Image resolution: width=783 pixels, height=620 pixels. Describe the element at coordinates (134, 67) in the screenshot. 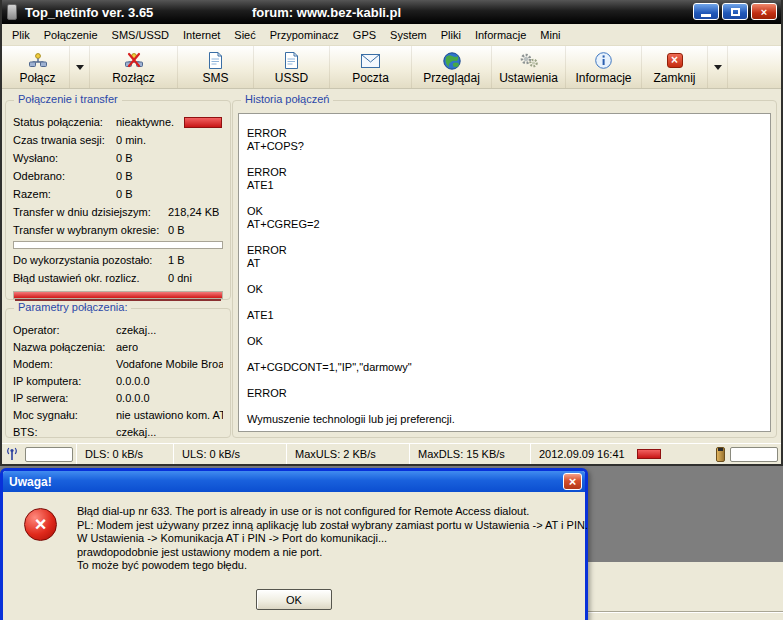

I see `disconnect-button: Rozłącz` at that location.